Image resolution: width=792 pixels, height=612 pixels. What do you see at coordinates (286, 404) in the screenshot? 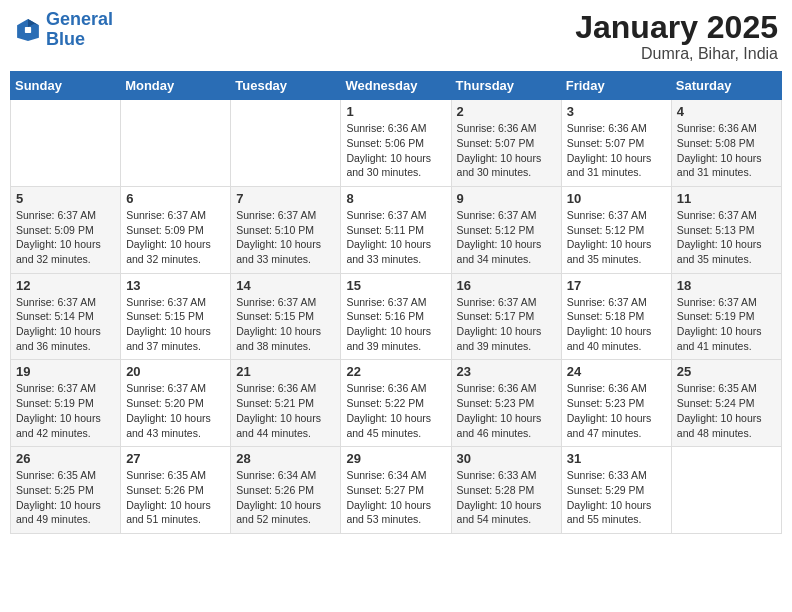
I see `calendar-cell: 21Sunrise: 6:36 AMSunset: 5:21 PMDayligh…` at bounding box center [286, 404].